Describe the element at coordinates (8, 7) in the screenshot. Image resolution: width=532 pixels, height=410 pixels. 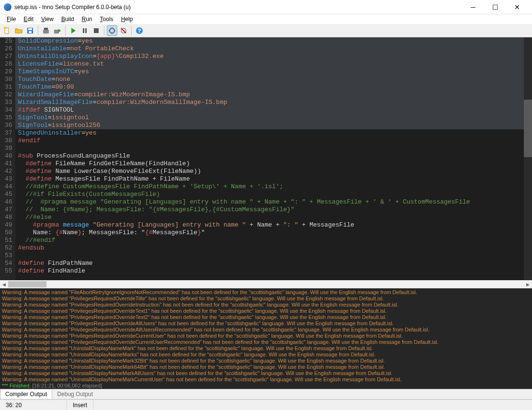
I see `app-icon` at that location.